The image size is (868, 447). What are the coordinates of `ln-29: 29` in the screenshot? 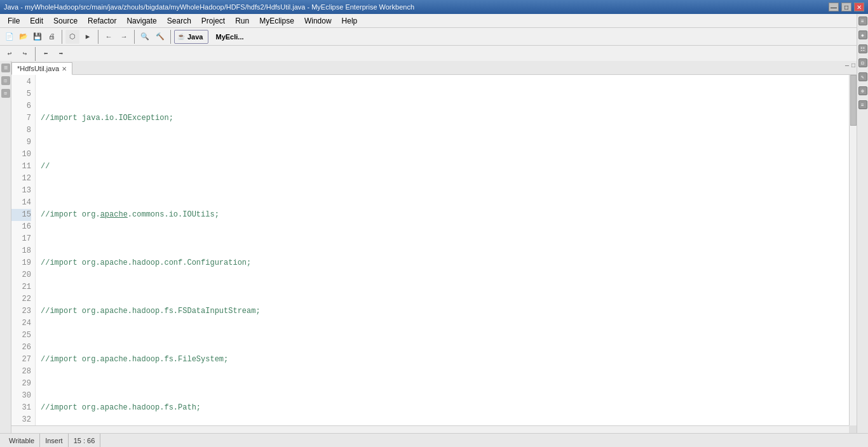 It's located at (22, 384).